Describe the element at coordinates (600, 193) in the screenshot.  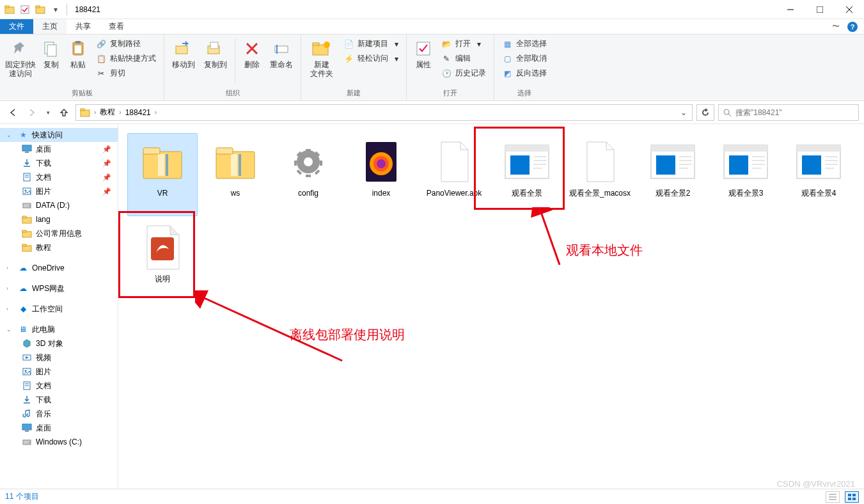
I see `file-name: 观看全景_macosx` at that location.